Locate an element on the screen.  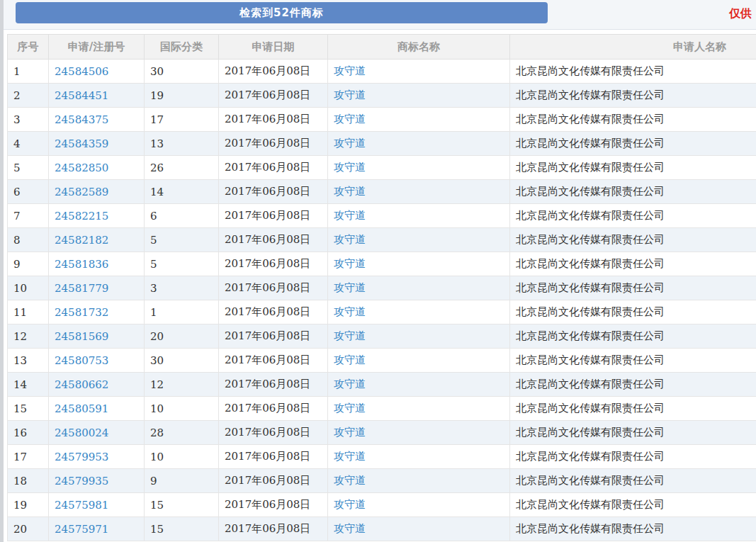
reg-number-link: 24582850 is located at coordinates (81, 168).